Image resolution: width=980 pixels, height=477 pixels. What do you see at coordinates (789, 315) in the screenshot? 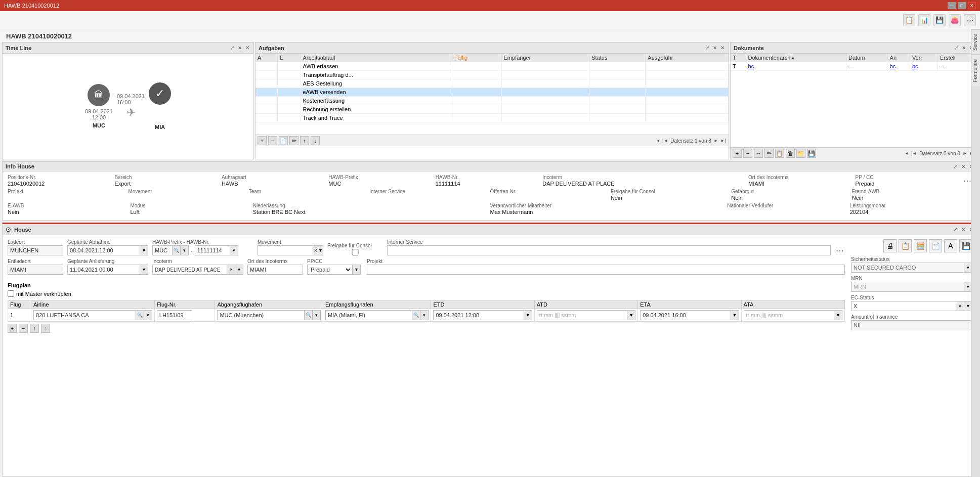
I see `ata-input` at bounding box center [789, 315].